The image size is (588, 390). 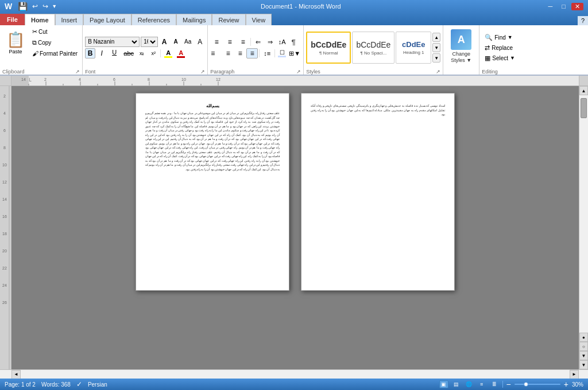 I want to click on change-case-button: Aa, so click(x=188, y=42).